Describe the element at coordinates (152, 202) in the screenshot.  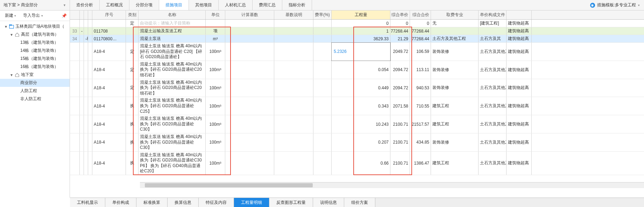
I see `detail-tab-2: 标准换算` at that location.